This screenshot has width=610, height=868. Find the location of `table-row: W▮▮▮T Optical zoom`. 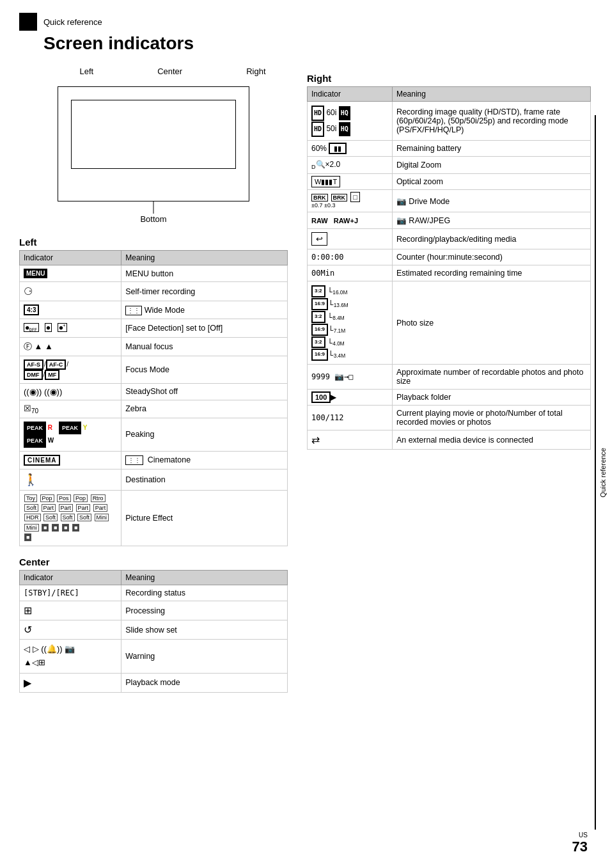

table-row: W▮▮▮T Optical zoom is located at coordinates (449, 182).